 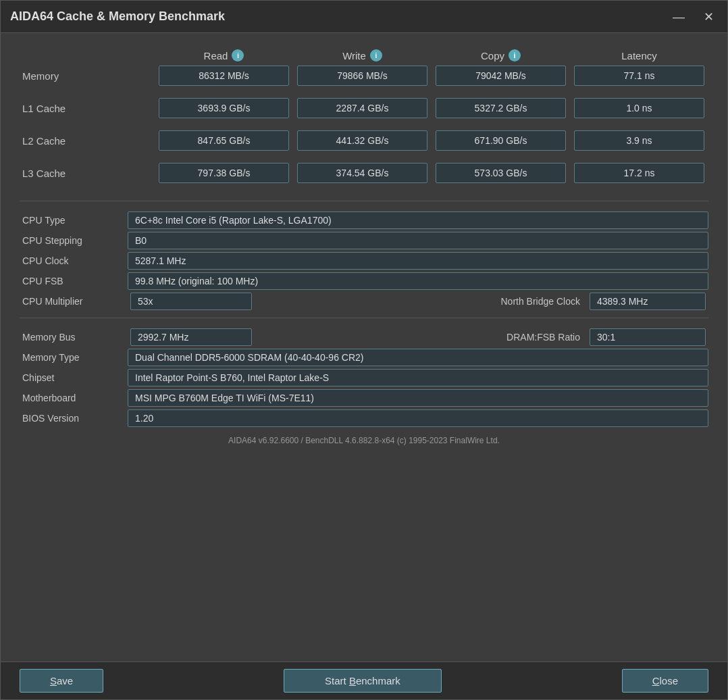 What do you see at coordinates (418, 357) in the screenshot?
I see `memory-type-value: Dual Channel DDR5-6000 SDRAM (40-40-40-9…` at bounding box center [418, 357].